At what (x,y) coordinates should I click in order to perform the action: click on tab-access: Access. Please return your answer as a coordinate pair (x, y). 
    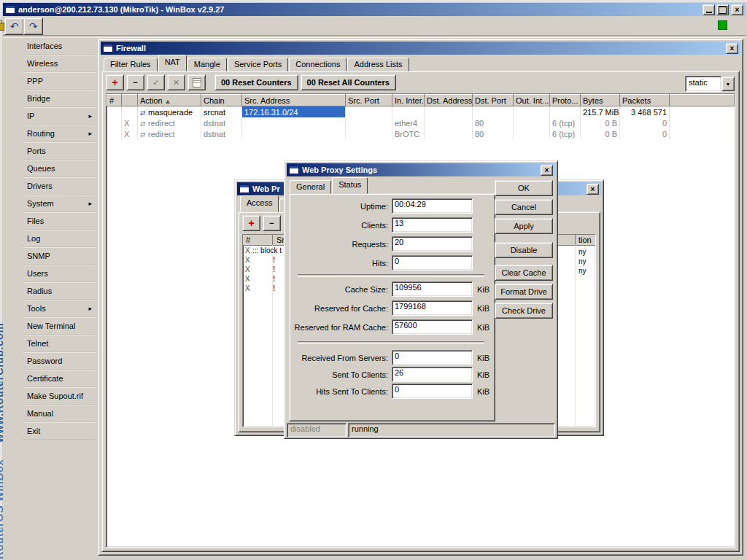
    Looking at the image, I should click on (260, 204).